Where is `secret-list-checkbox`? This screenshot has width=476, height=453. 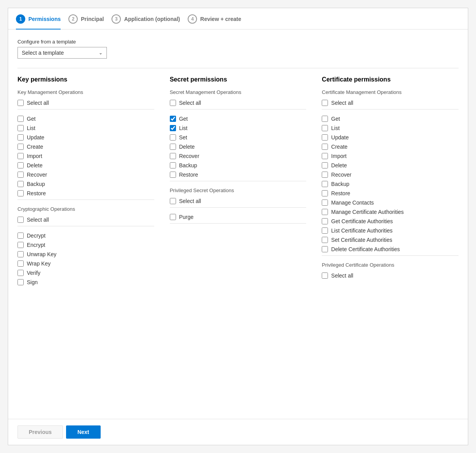
secret-list-checkbox is located at coordinates (173, 128).